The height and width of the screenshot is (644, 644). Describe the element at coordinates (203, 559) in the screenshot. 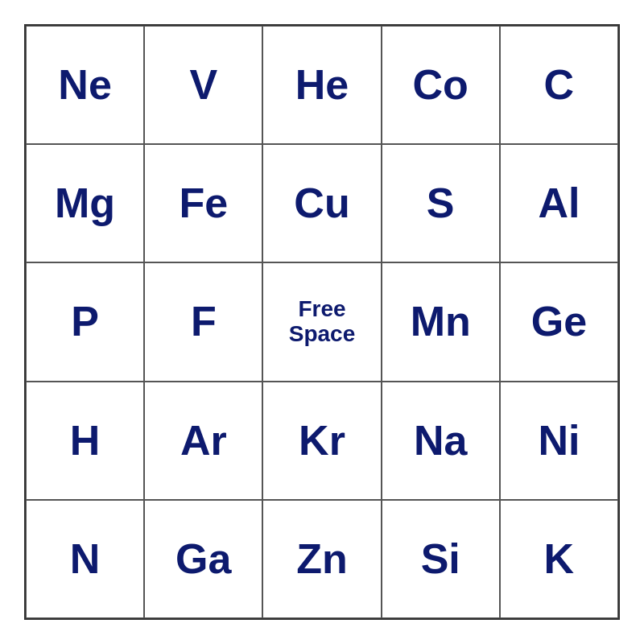

I see `bingo-cell-r4c1: Ga` at that location.